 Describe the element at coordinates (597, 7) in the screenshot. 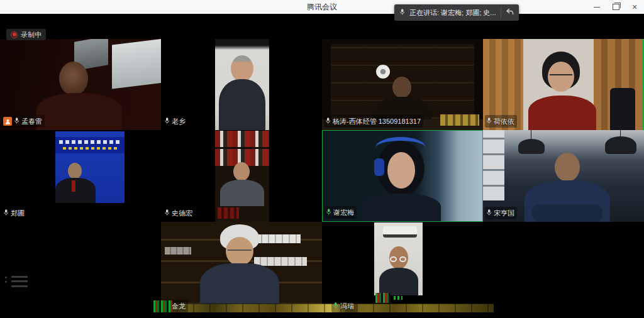

I see `minimize-button` at that location.